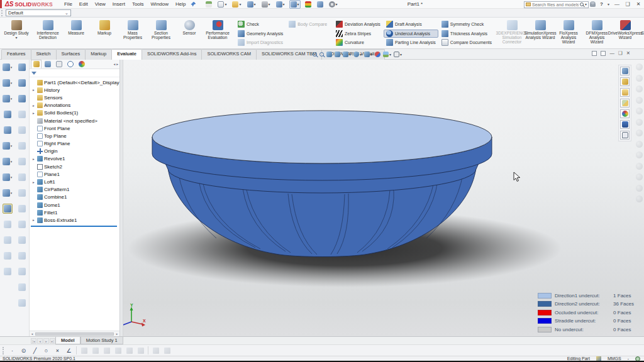  What do you see at coordinates (16, 38) in the screenshot?
I see `design-study-dropdown-icon: ▾` at bounding box center [16, 38].